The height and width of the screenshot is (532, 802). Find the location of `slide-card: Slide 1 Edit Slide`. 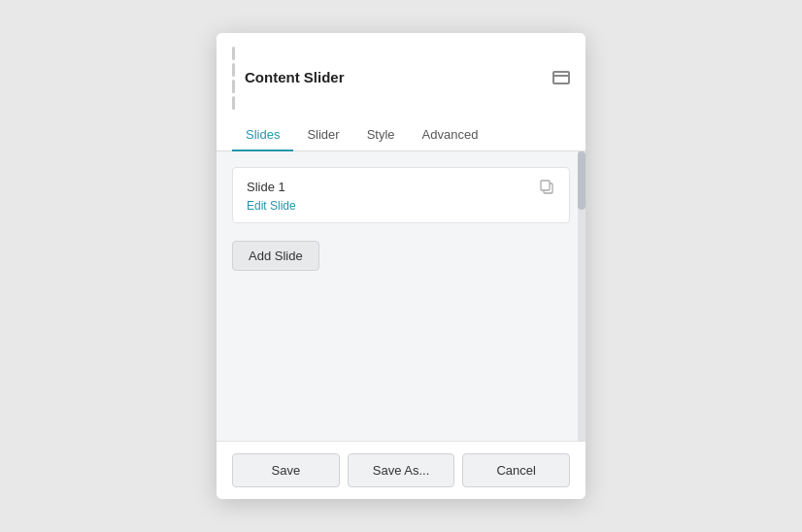

slide-card: Slide 1 Edit Slide is located at coordinates (401, 195).